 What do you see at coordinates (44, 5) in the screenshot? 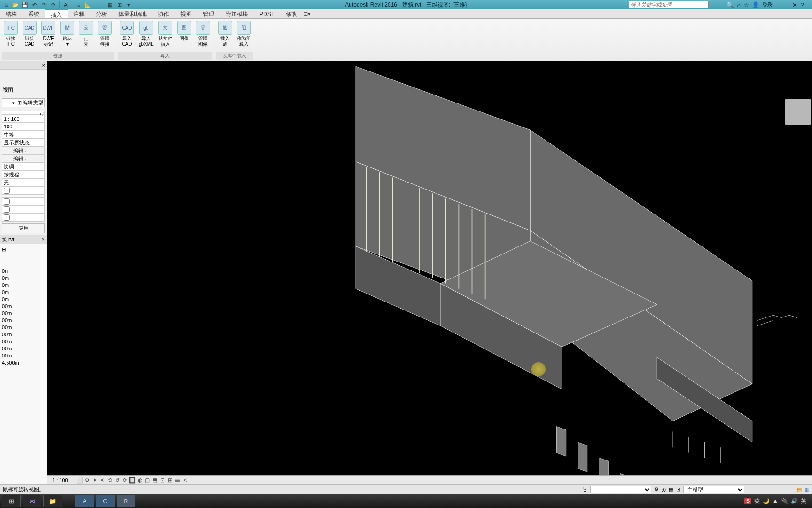
I see `redo-icon: ↷` at bounding box center [44, 5].